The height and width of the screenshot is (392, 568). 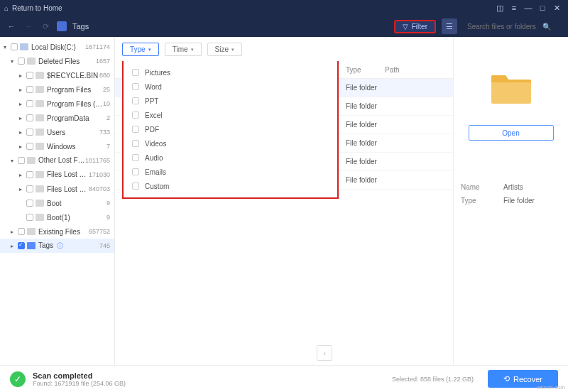 I want to click on col-type: Type, so click(x=365, y=70).